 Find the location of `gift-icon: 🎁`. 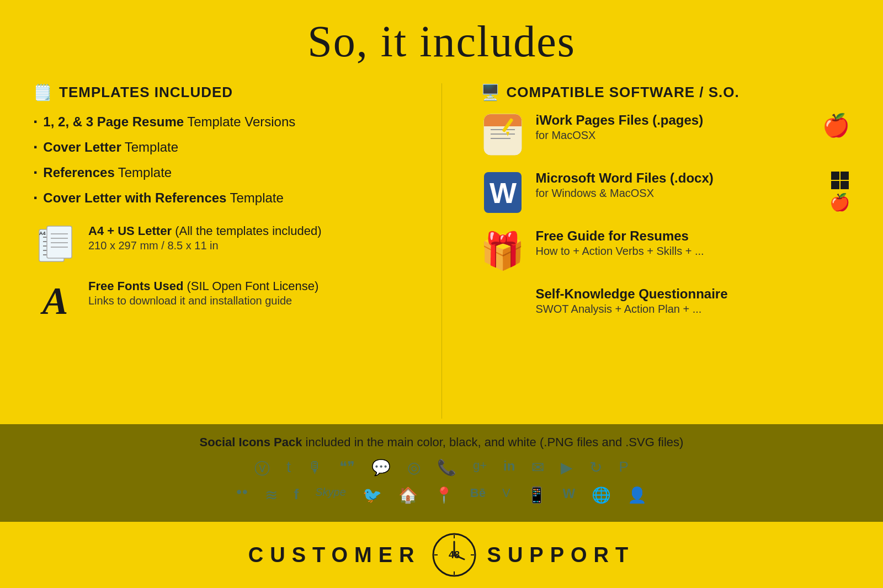

gift-icon: 🎁 is located at coordinates (502, 250).